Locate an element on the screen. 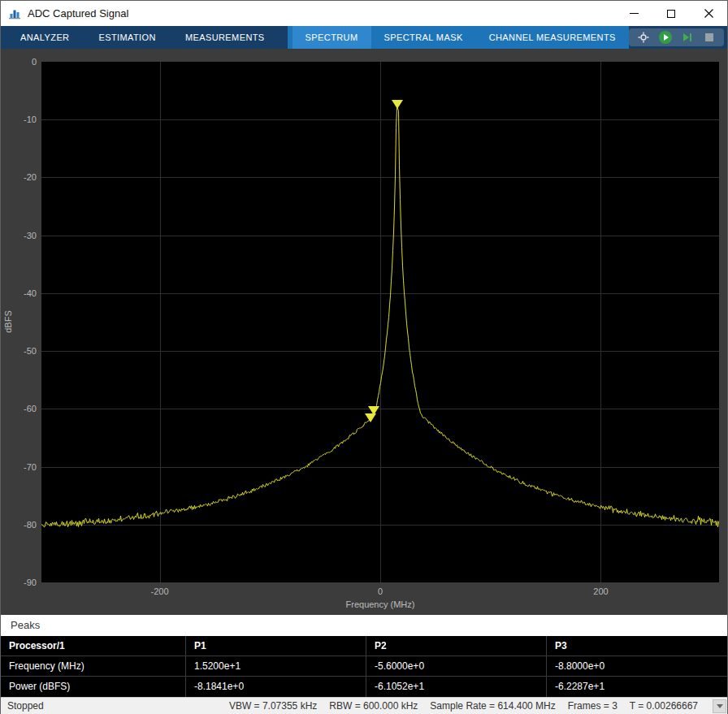  peaks-row-label-power: Power (dBFS) is located at coordinates (93, 687).